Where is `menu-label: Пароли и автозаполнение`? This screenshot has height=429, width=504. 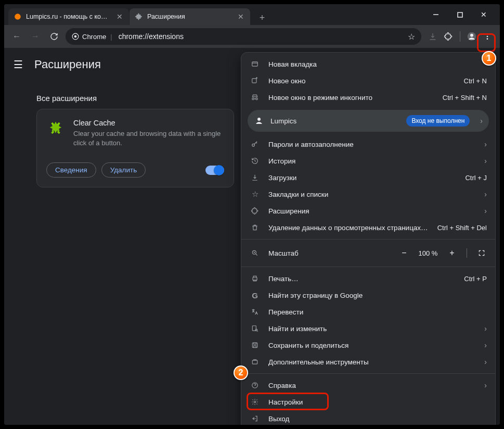 menu-label: Пароли и автозаполнение is located at coordinates (370, 145).